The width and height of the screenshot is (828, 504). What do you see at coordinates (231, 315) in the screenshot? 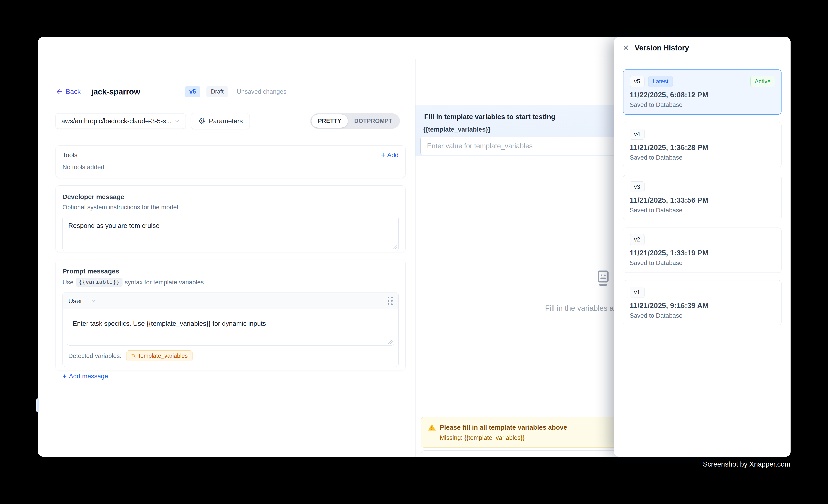
I see `prompt-messages-card: Prompt messages Use {{variable}} syntax …` at bounding box center [231, 315].